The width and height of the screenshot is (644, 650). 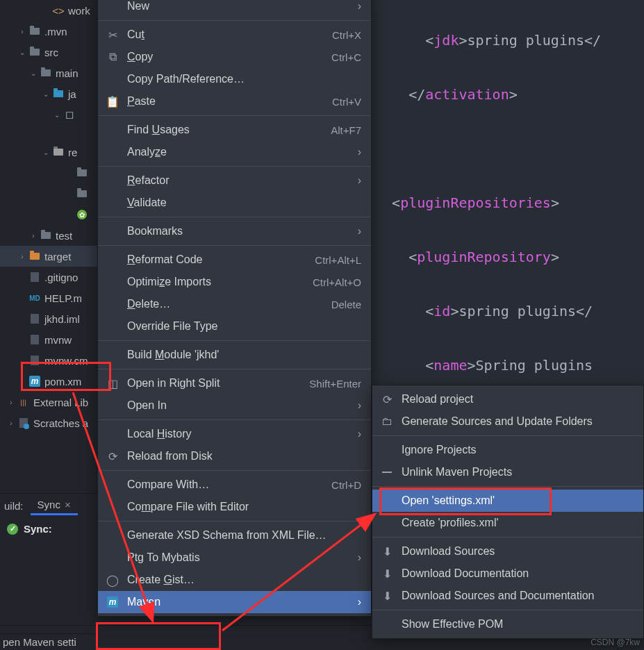 What do you see at coordinates (235, 535) in the screenshot?
I see `menu-generate-xsd: Generate XSD Schema from XML File…` at bounding box center [235, 535].